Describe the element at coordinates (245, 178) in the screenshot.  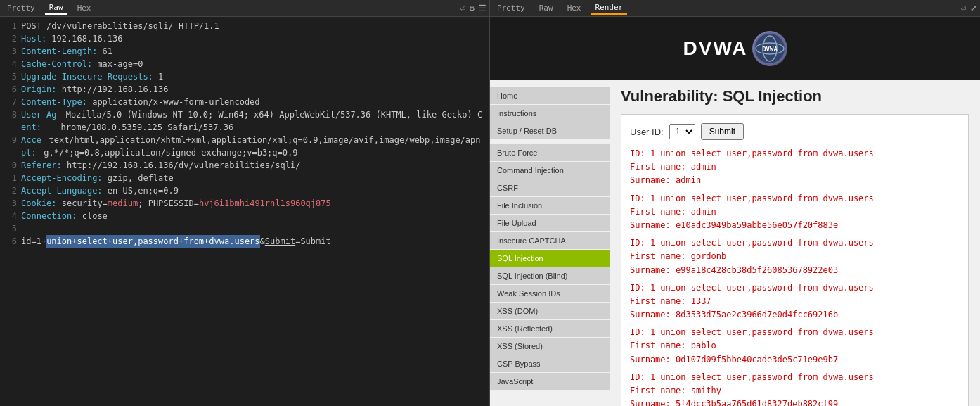
I see `request-line-11: 1 Accept-Encoding: gzip, deflate` at that location.